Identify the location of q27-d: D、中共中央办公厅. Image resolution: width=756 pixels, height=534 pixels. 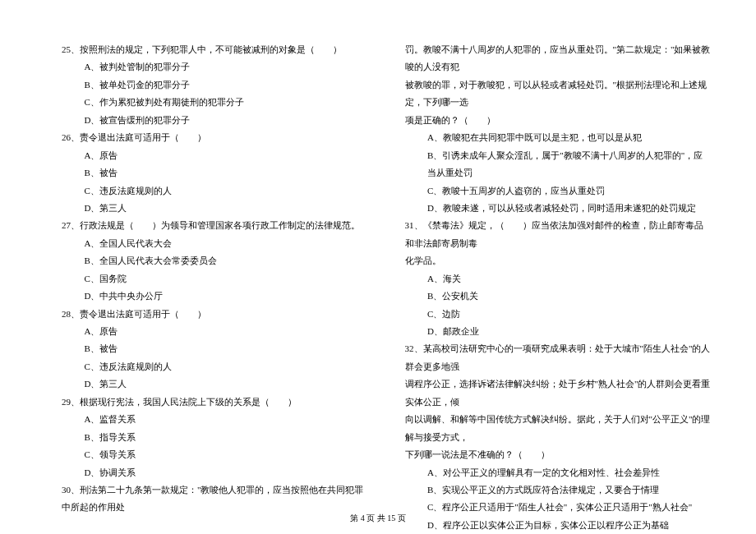
(215, 296).